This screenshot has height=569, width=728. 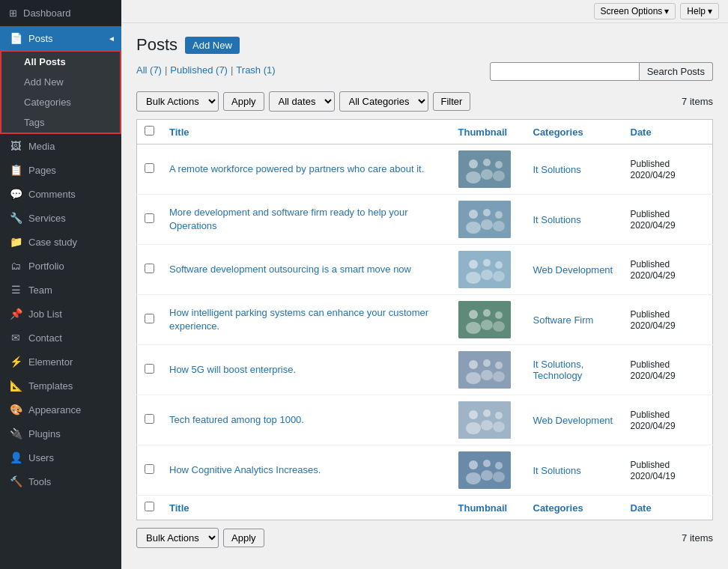 What do you see at coordinates (40, 39) in the screenshot?
I see `sidebar-item-posts-label: Posts` at bounding box center [40, 39].